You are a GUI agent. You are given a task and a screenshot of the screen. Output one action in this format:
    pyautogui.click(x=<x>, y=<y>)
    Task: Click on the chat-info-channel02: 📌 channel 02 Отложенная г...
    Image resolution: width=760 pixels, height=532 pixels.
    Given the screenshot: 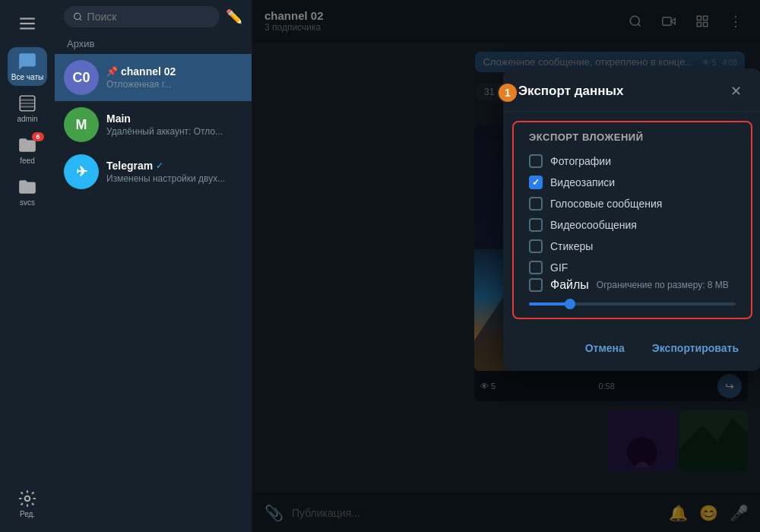 What is the action you would take?
    pyautogui.click(x=175, y=78)
    